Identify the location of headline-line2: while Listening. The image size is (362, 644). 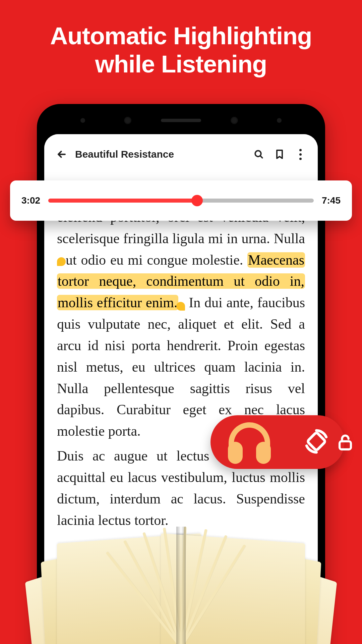
(181, 64).